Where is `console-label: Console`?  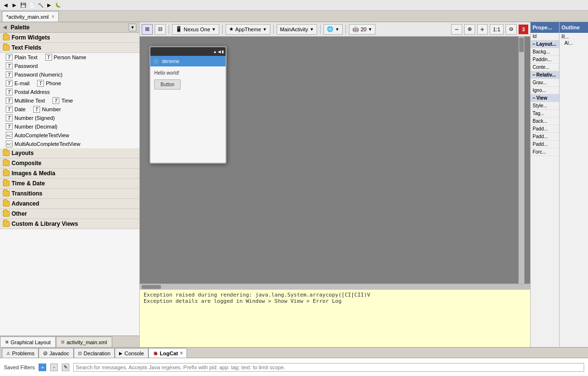 console-label: Console is located at coordinates (134, 353).